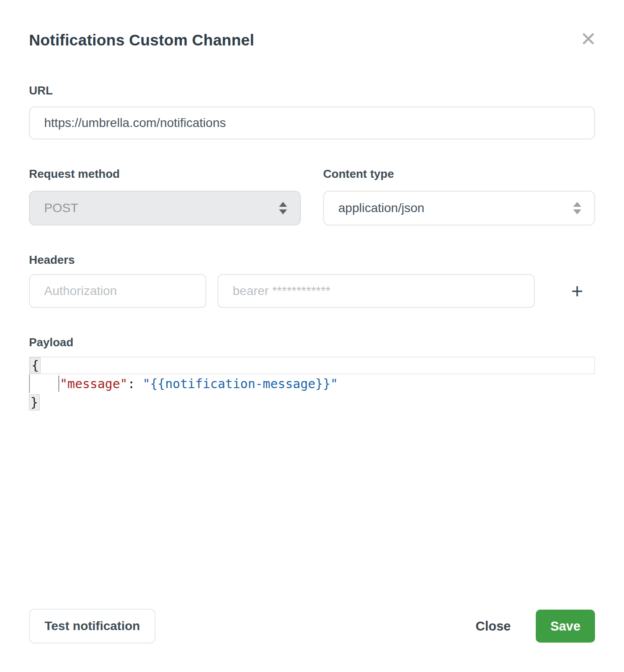 The height and width of the screenshot is (672, 624). What do you see at coordinates (493, 627) in the screenshot?
I see `close-button: Close` at bounding box center [493, 627].